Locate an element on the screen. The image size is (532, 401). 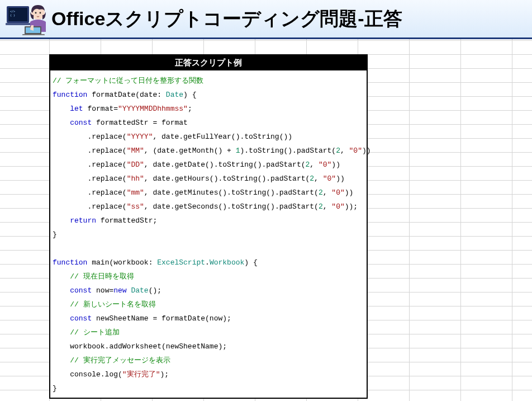
code-line: // 現在日時を取得 is located at coordinates (208, 276).